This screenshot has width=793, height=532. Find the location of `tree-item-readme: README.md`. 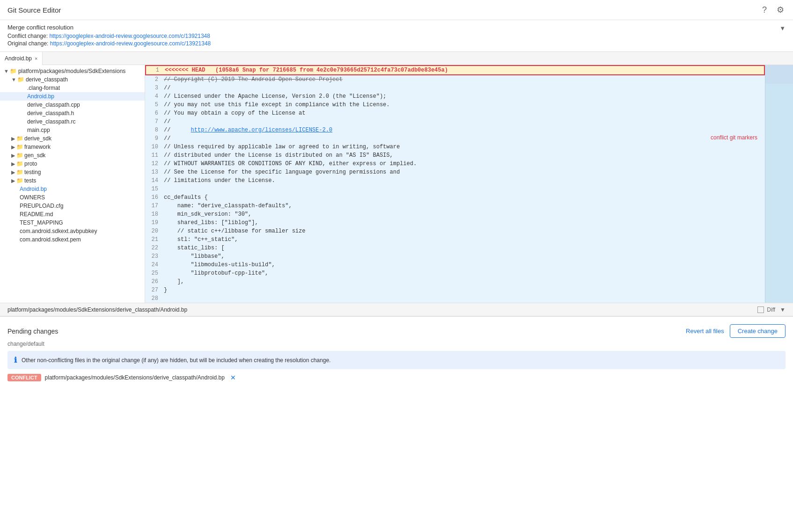

tree-item-readme: README.md is located at coordinates (72, 214).